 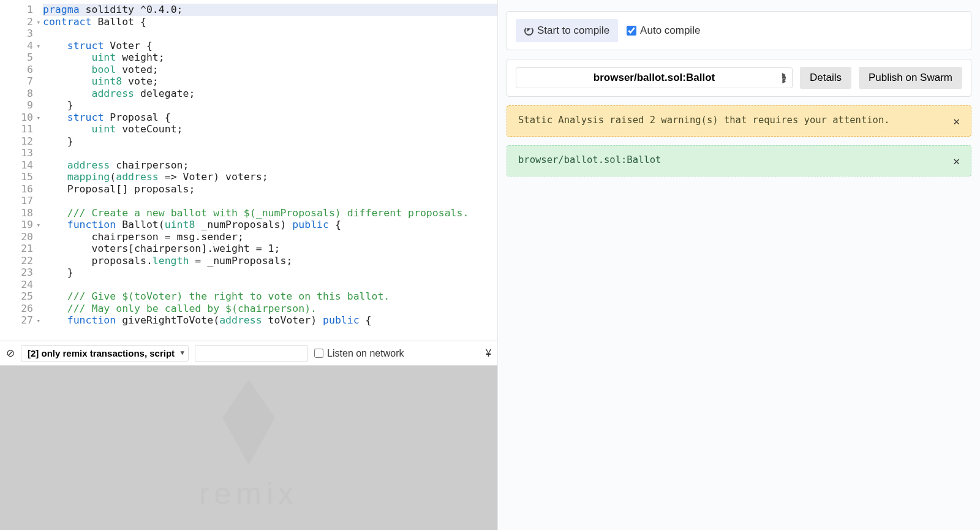 I want to click on listen-checkbox, so click(x=318, y=353).